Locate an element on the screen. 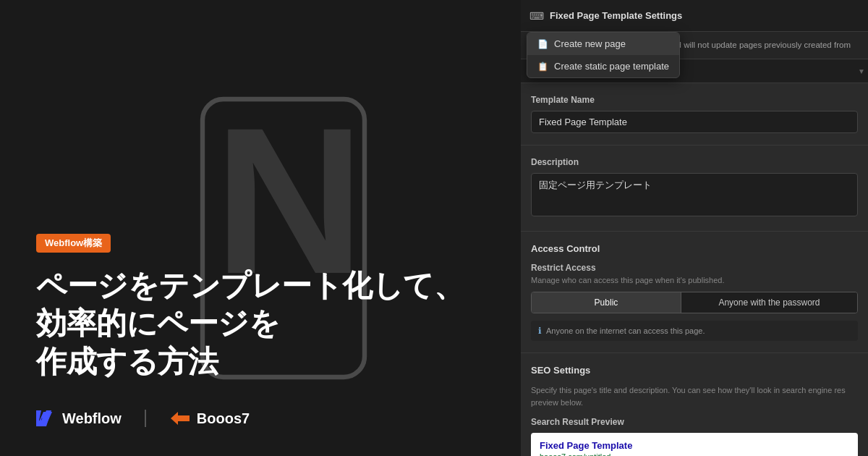  top-bar: ⌨ Fixed Page Template Settings is located at coordinates (694, 16).